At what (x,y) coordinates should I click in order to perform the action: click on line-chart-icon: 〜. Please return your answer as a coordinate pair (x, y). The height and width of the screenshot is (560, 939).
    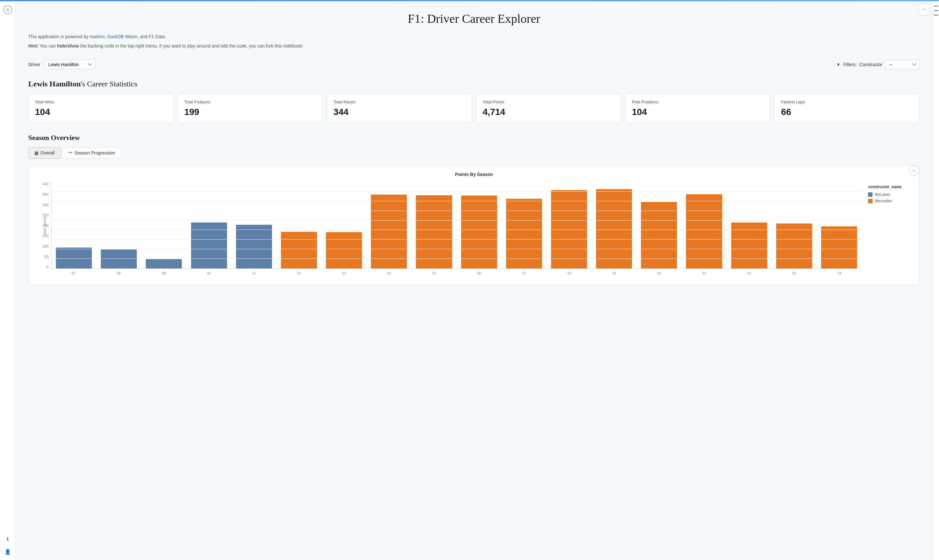
    Looking at the image, I should click on (70, 153).